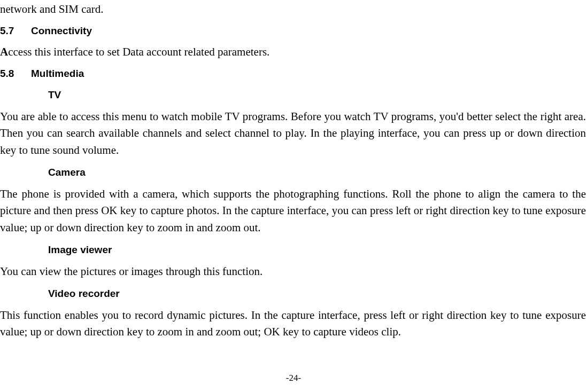 The height and width of the screenshot is (392, 587). Describe the element at coordinates (293, 272) in the screenshot. I see `para-image-viewer: You can view the pictures or images thro…` at that location.